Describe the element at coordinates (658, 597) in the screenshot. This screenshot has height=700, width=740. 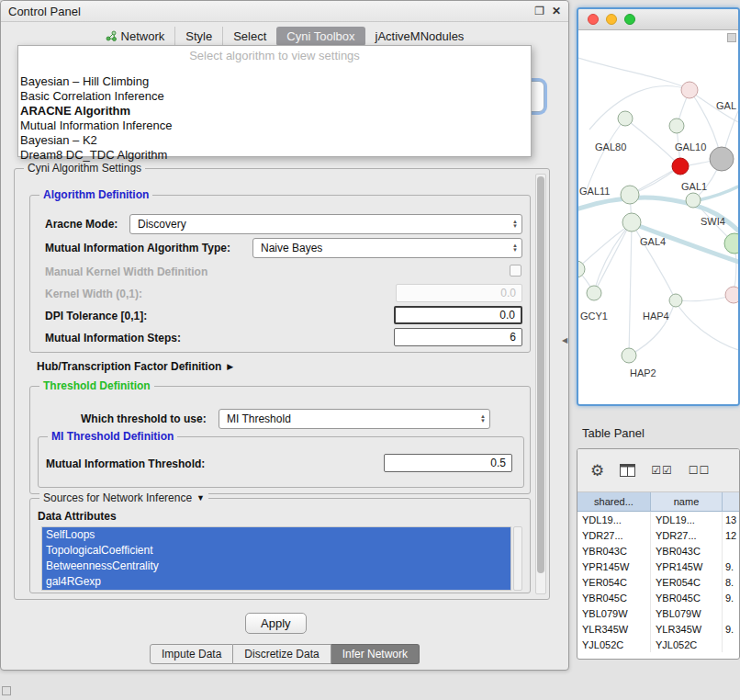
I see `table-row: YBR045C YBR045C 9.` at that location.